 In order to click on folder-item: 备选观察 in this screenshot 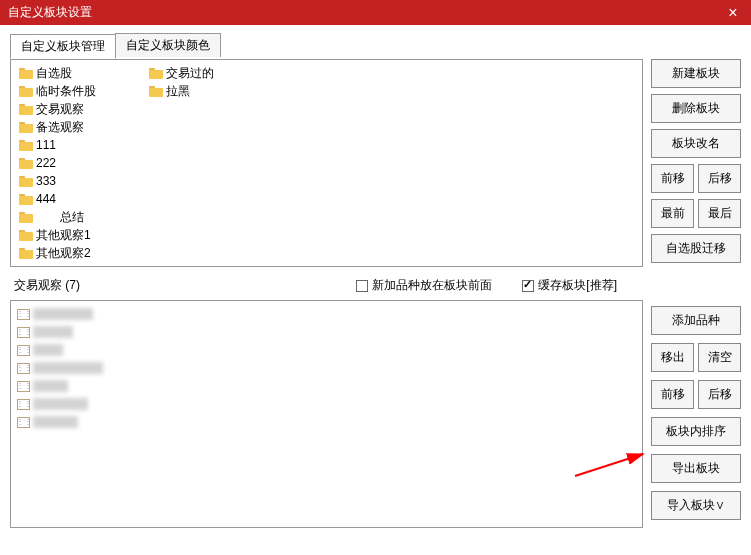, I will do `click(82, 127)`.